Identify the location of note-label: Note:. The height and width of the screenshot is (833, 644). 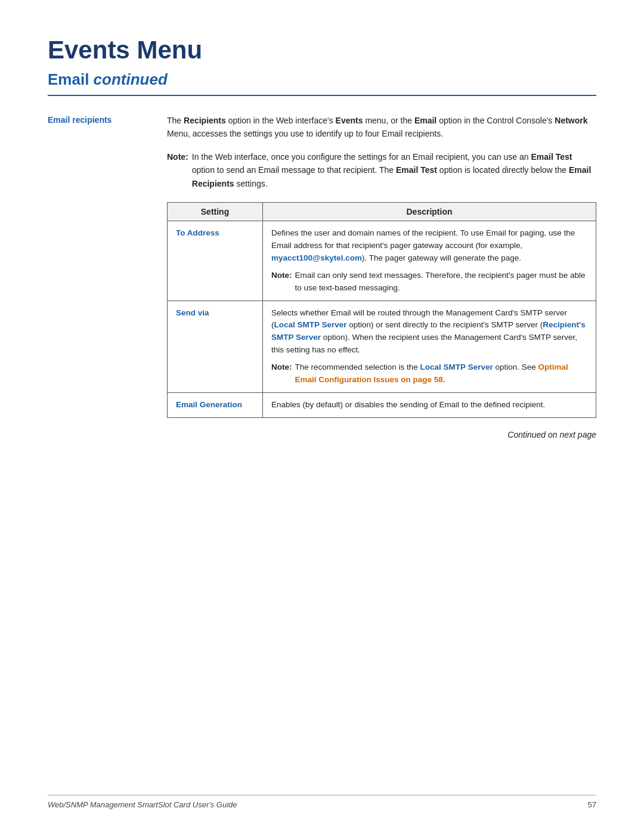
(178, 171).